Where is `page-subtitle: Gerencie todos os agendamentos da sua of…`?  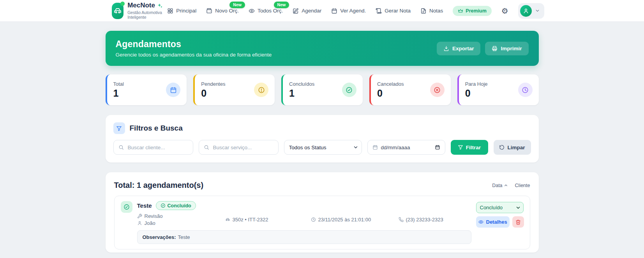
page-subtitle: Gerencie todos os agendamentos da sua of… is located at coordinates (194, 55).